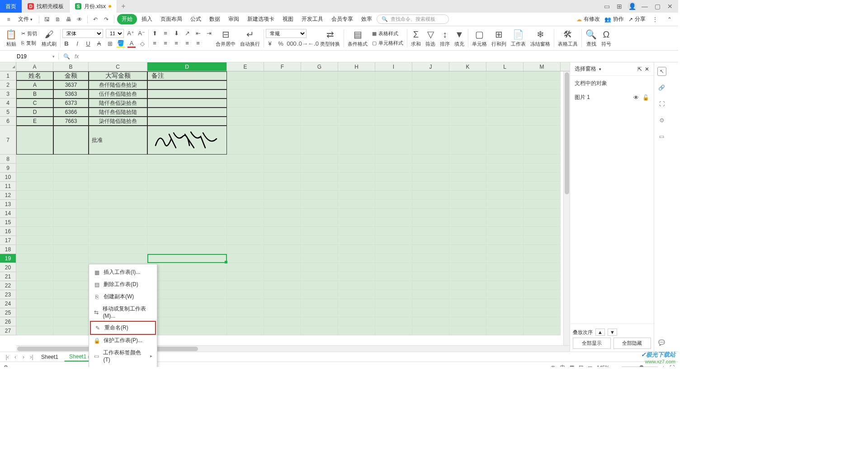  What do you see at coordinates (612, 332) in the screenshot?
I see `move-down-icon: ▼` at bounding box center [612, 332].